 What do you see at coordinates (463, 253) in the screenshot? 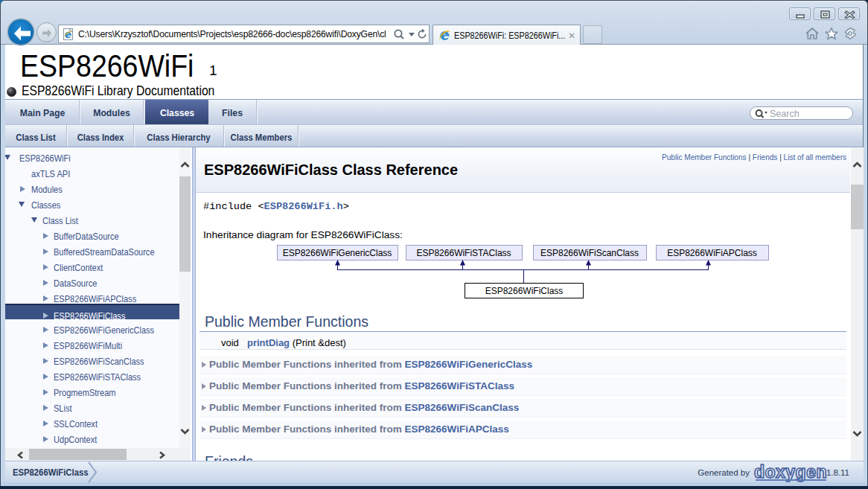
I see `svg-text: ESP8266WiFiSTAClass` at bounding box center [463, 253].